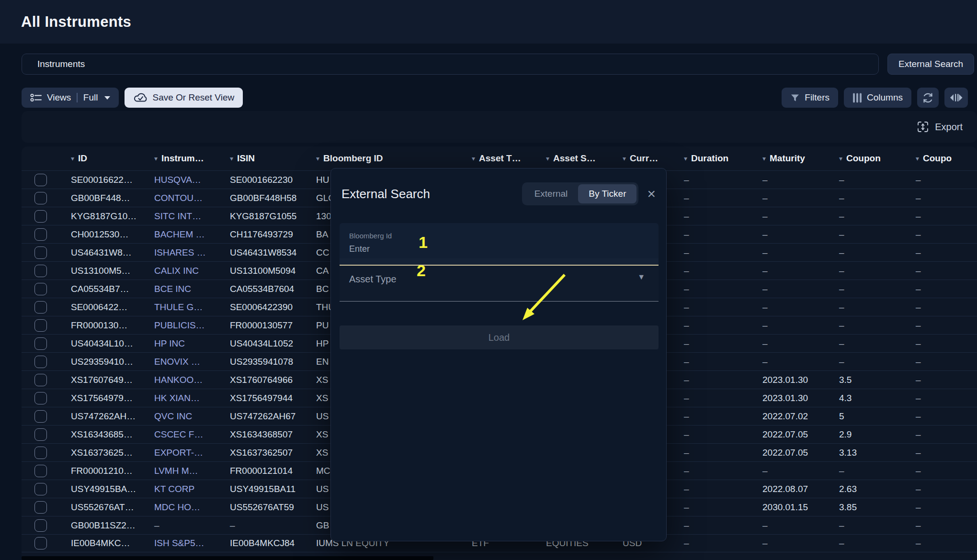  What do you see at coordinates (109, 416) in the screenshot?
I see `cell-id: US747262AH…` at bounding box center [109, 416].